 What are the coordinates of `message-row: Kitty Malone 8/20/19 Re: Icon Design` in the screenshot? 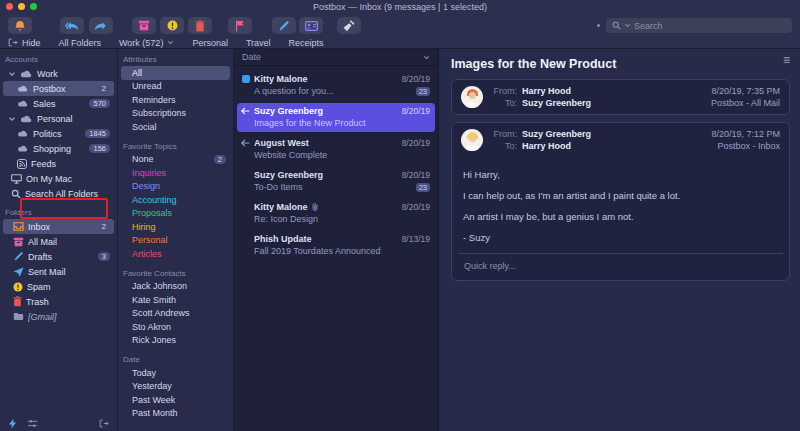 It's located at (336, 214).